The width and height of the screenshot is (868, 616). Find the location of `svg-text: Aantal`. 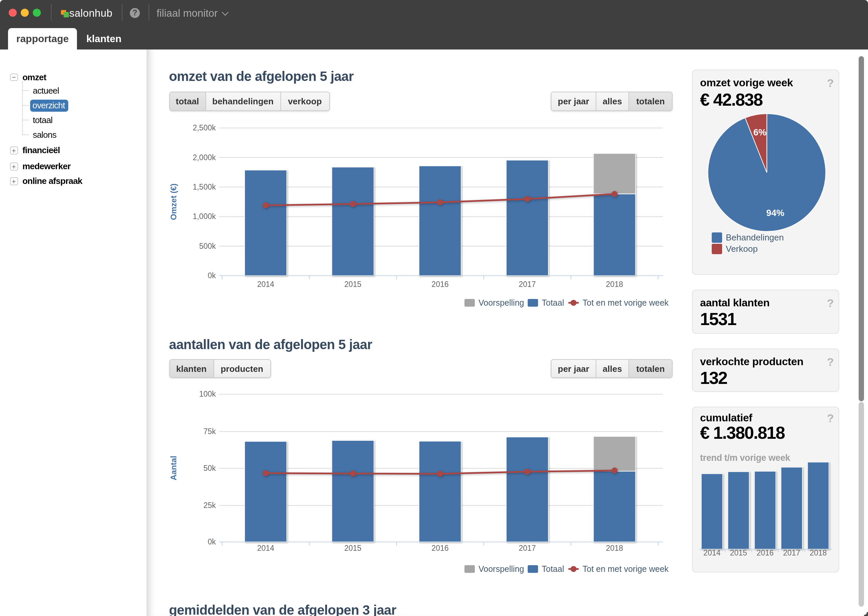

svg-text: Aantal is located at coordinates (173, 468).